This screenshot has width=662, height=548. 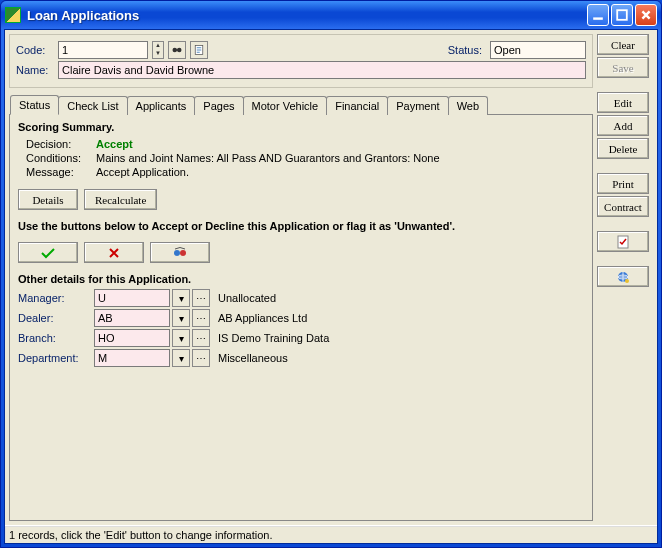 I want to click on branch-desc: IS Demo Training Data, so click(x=274, y=338).